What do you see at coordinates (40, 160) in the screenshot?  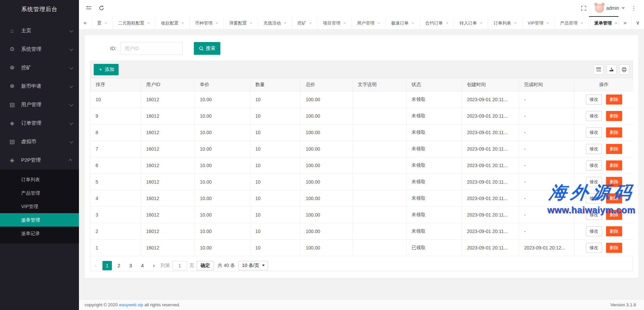 I see `sidebar-item: ◈ P2P管理` at bounding box center [40, 160].